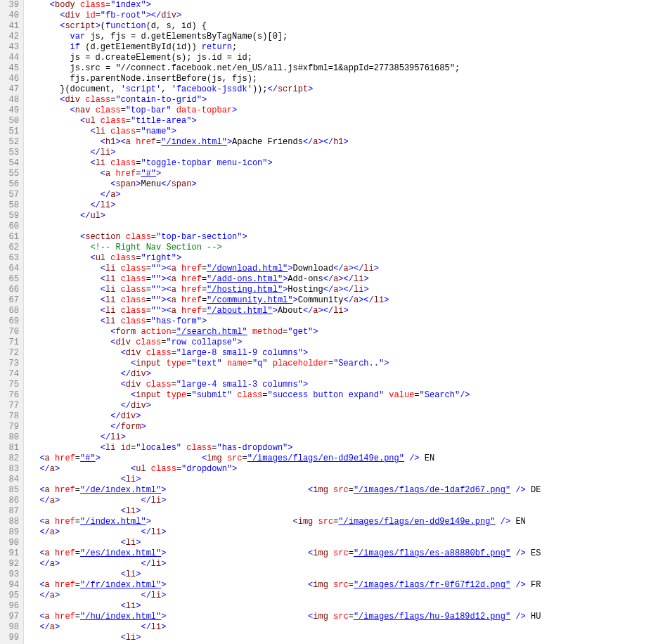  What do you see at coordinates (13, 512) in the screenshot?
I see `line-number: 87` at bounding box center [13, 512].